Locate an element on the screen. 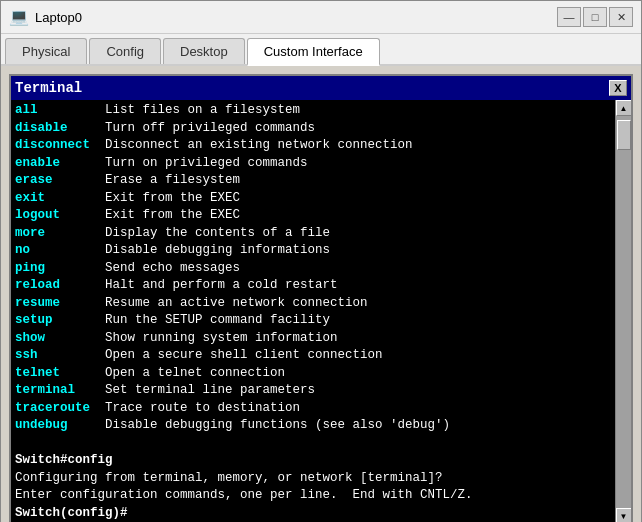  minimize-button: — is located at coordinates (569, 17).